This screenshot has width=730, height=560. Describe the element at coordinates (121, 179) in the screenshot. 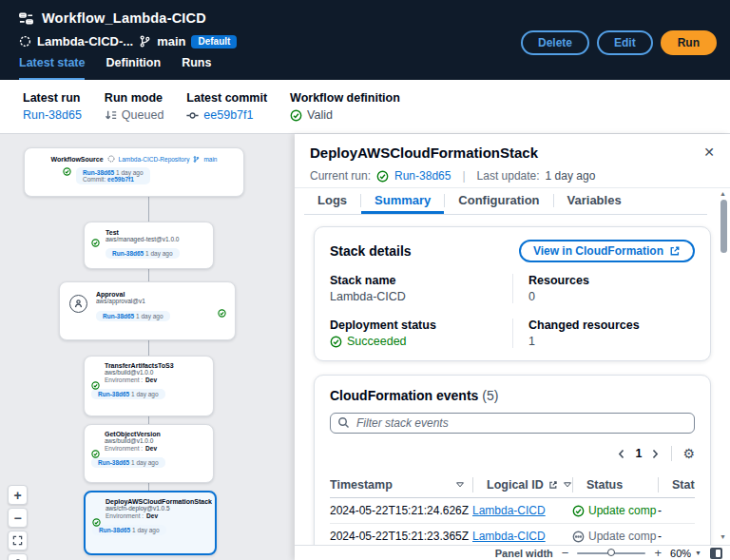

I see `commit-link: ee59b7f1` at that location.